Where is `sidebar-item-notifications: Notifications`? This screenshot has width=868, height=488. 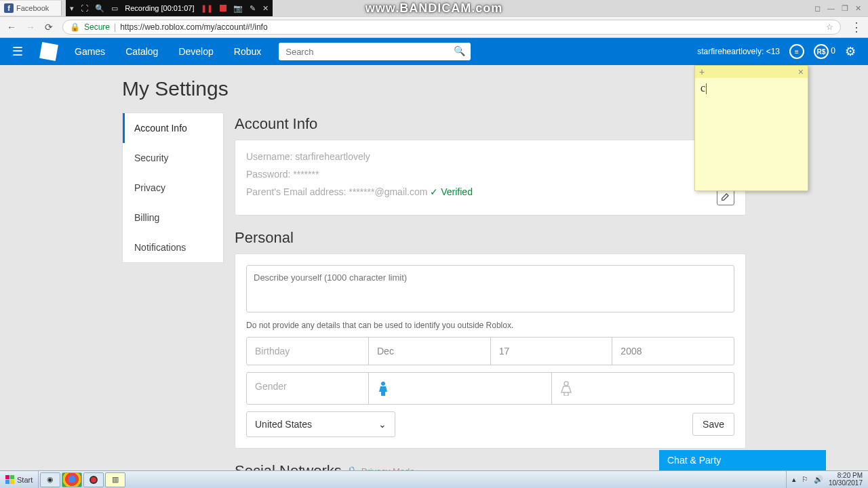 sidebar-item-notifications: Notifications is located at coordinates (173, 247).